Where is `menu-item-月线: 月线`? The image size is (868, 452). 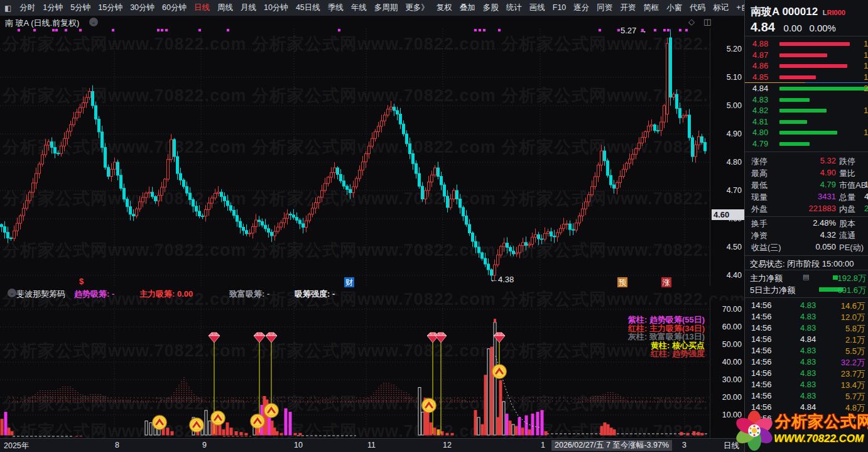 menu-item-月线: 月线 is located at coordinates (249, 8).